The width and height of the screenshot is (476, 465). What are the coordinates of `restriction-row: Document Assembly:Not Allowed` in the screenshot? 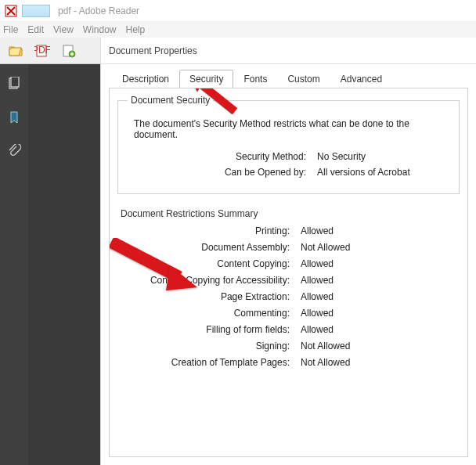 It's located at (288, 247).